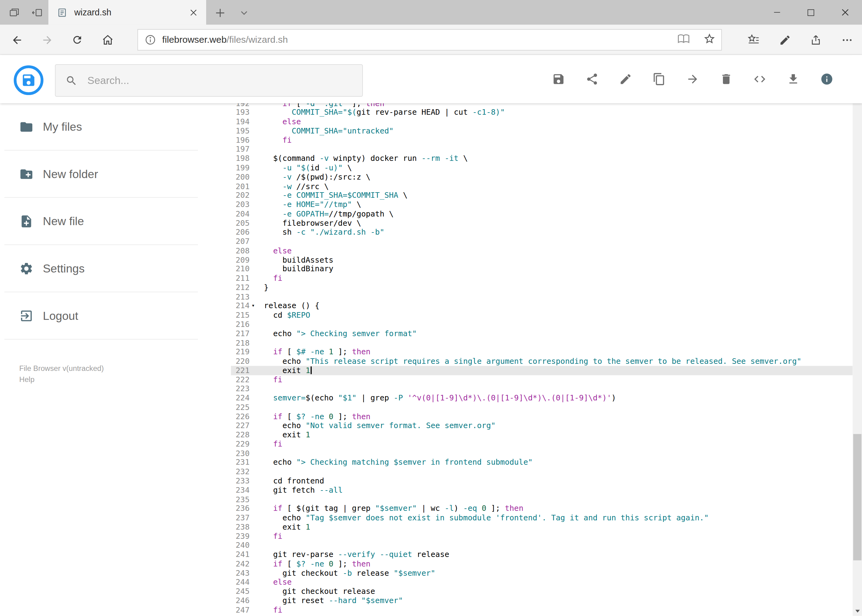 The image size is (862, 616). Describe the element at coordinates (542, 463) in the screenshot. I see `code-line-231: 231 echo "> Checking matching $semver in…` at that location.